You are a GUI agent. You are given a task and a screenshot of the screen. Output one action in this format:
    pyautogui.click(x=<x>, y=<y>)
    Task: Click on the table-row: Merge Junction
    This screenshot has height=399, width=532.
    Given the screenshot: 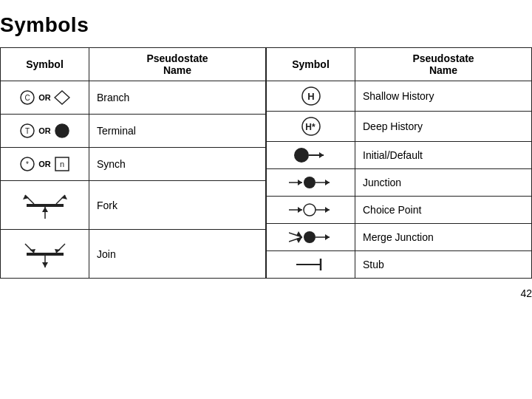 What is the action you would take?
    pyautogui.click(x=399, y=238)
    